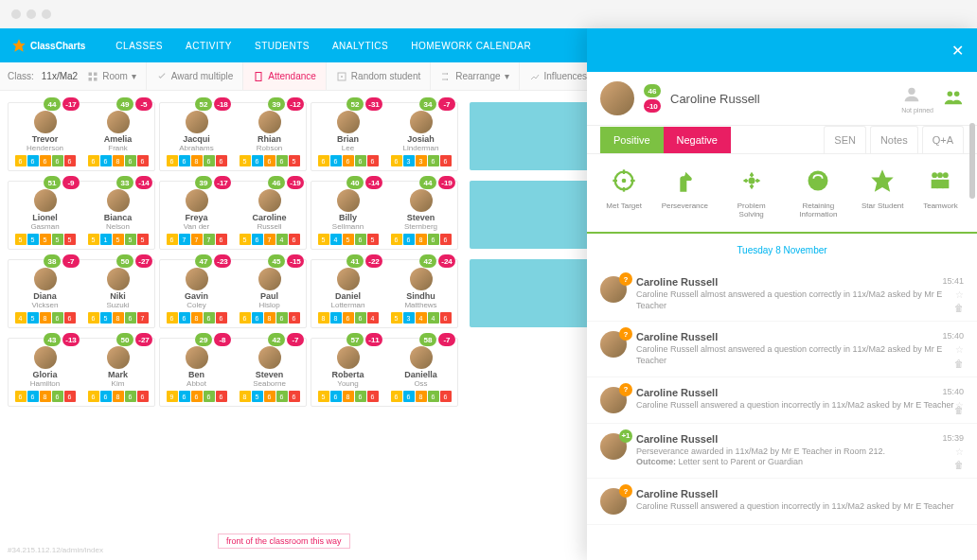  I want to click on logo: ClassCharts, so click(48, 45).